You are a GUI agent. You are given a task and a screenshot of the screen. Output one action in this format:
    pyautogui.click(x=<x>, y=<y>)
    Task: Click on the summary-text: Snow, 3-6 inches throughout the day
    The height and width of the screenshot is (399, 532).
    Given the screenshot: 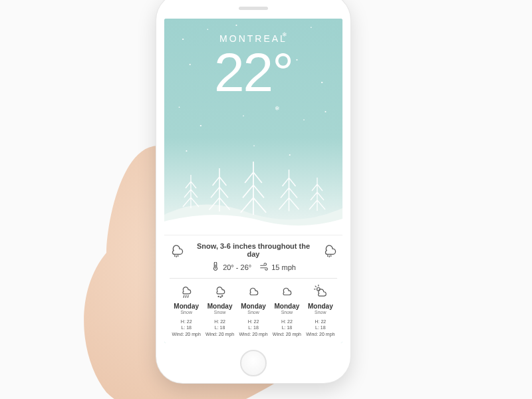 What is the action you would take?
    pyautogui.click(x=253, y=250)
    